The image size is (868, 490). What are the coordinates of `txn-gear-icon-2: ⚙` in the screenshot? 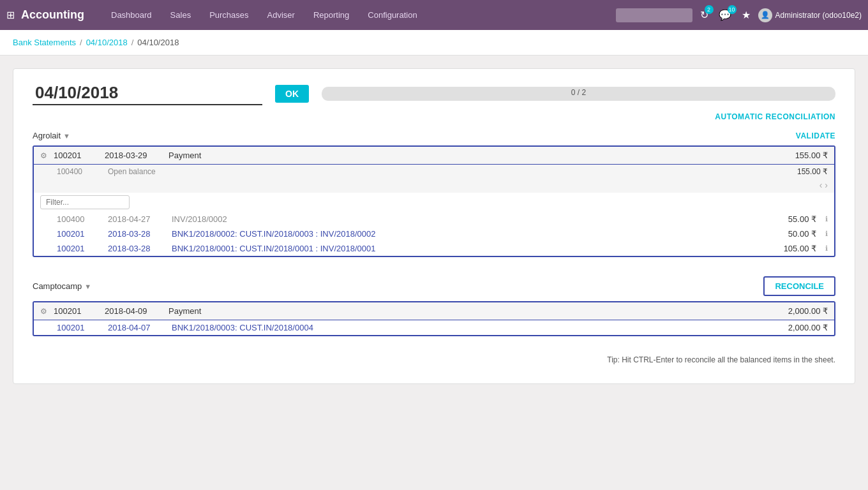 It's located at (43, 311).